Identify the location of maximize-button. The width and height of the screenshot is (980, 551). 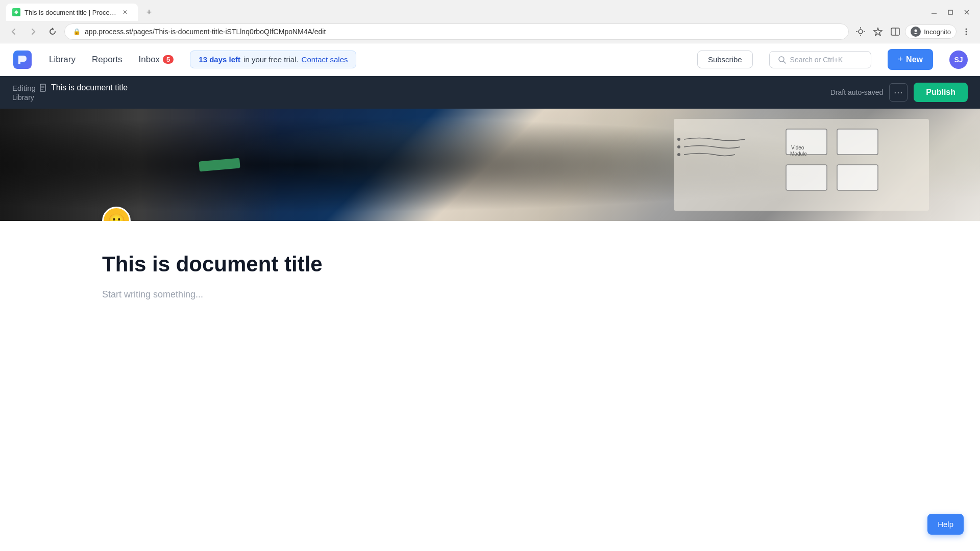
(950, 12).